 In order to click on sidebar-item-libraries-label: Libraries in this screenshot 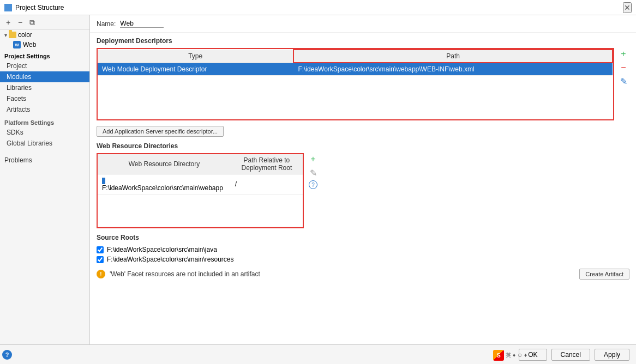, I will do `click(19, 88)`.